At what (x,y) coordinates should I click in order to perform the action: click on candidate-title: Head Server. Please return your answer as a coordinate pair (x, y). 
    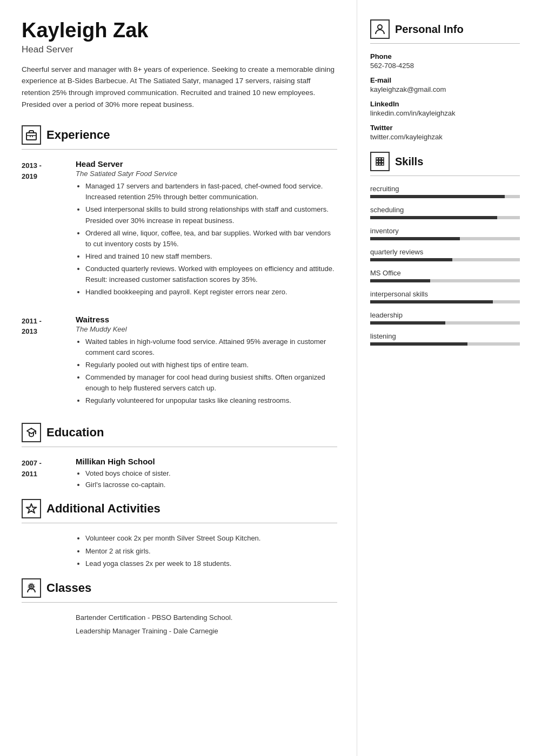
    Looking at the image, I should click on (179, 50).